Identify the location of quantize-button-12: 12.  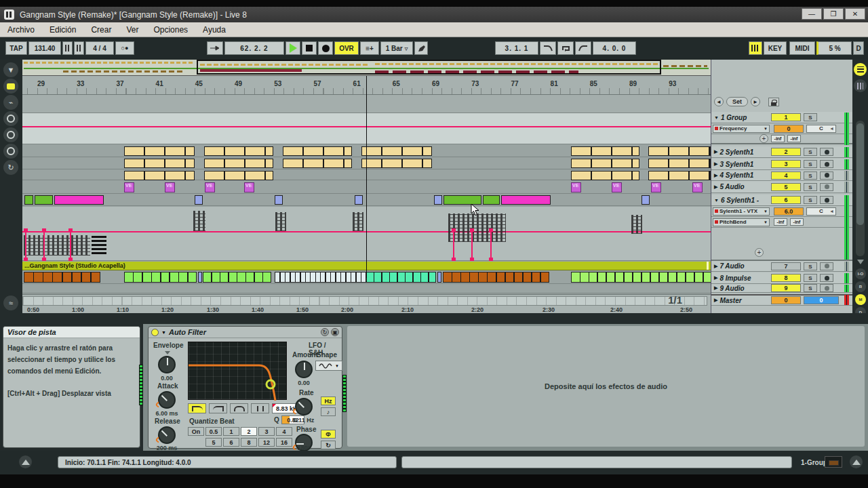
(267, 442).